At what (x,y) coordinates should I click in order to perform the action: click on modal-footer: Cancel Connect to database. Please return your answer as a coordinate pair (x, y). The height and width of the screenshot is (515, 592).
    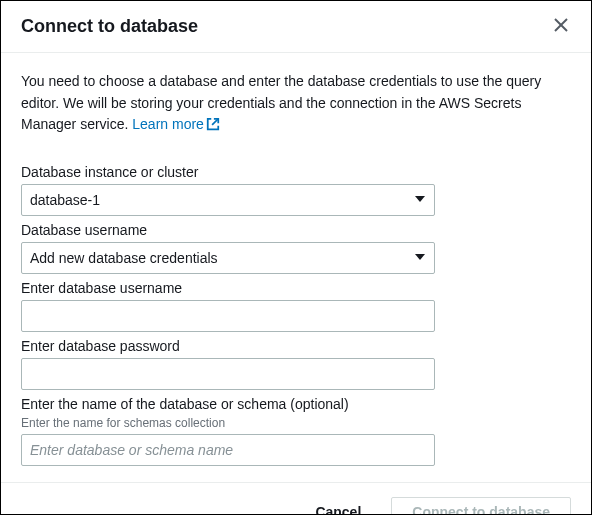
    Looking at the image, I should click on (296, 498).